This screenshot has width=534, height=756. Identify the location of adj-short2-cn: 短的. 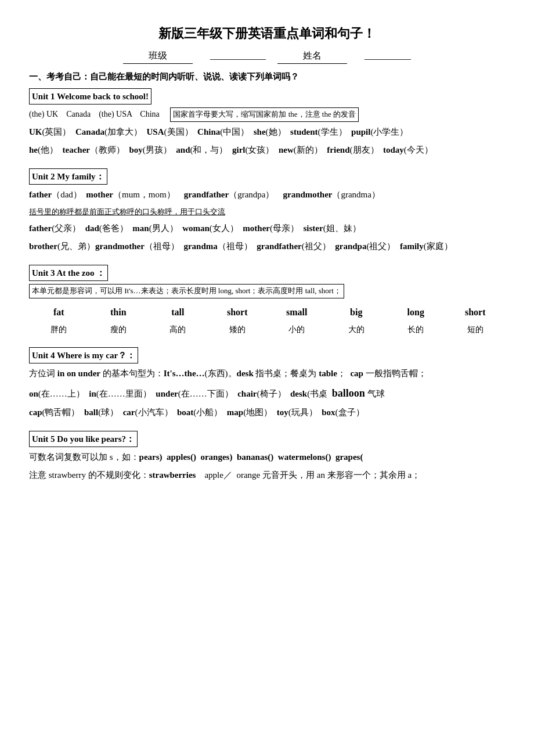
(476, 330).